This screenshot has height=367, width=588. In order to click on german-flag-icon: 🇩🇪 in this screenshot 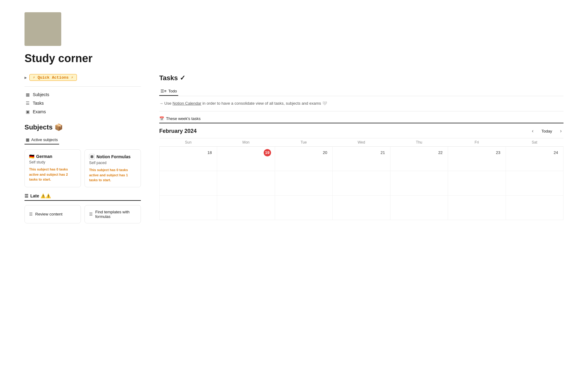, I will do `click(32, 156)`.